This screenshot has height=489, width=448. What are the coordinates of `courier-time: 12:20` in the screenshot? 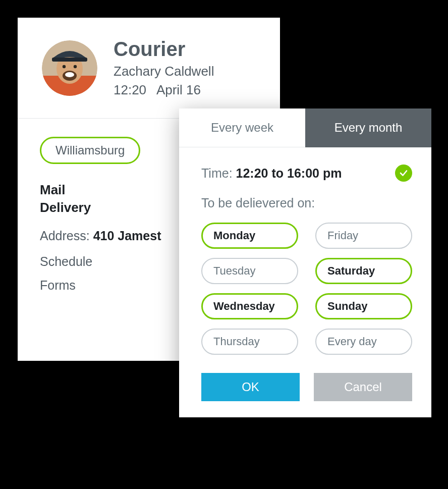 It's located at (130, 90).